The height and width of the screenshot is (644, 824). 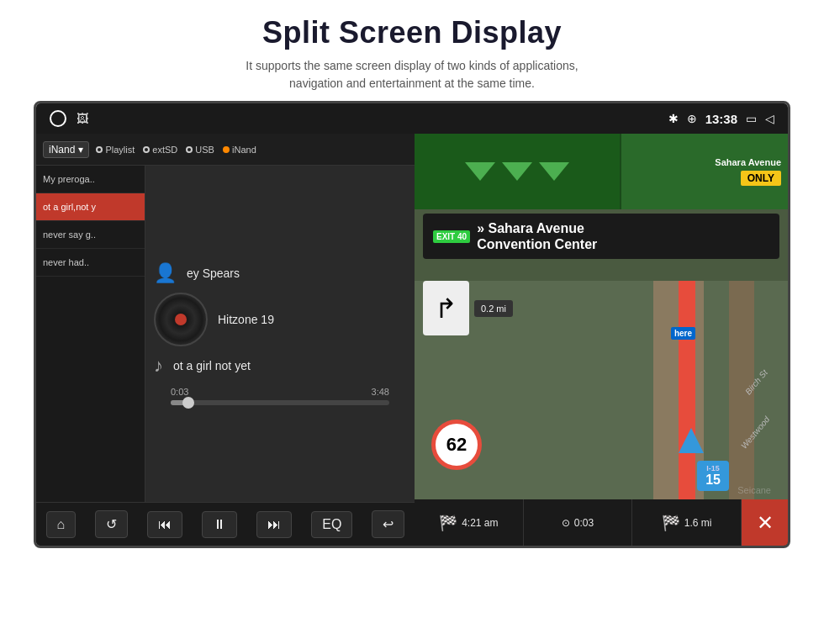 What do you see at coordinates (115, 150) in the screenshot?
I see `playlist-radio: Playlist` at bounding box center [115, 150].